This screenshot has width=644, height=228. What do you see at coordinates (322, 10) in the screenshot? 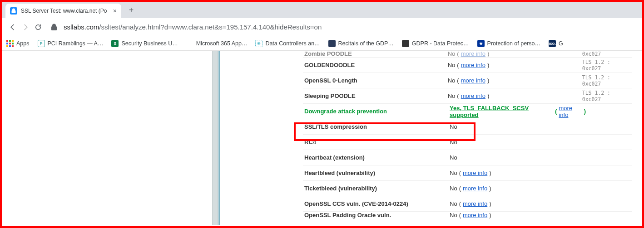
I see `browser-tab-bar: SSL Server Test: www.clara.net (Po × +` at bounding box center [322, 10].